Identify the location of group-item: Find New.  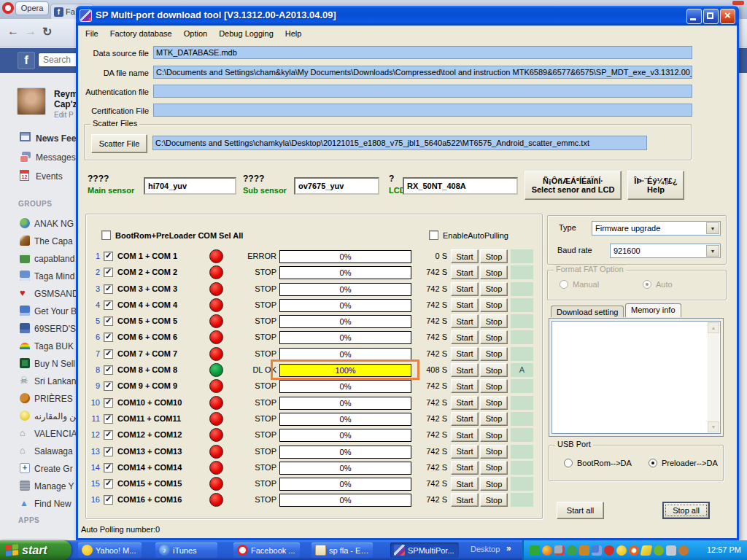
(40, 505).